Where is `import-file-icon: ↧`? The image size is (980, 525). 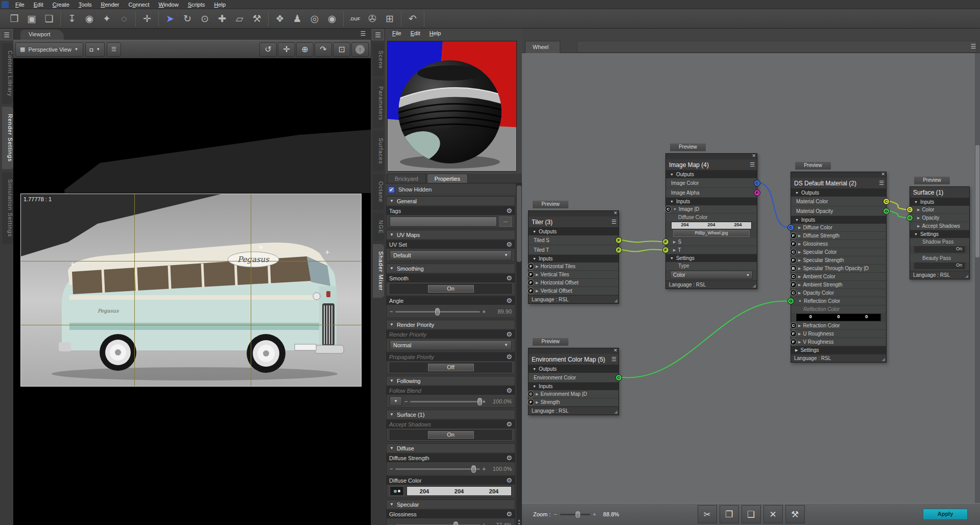 import-file-icon: ↧ is located at coordinates (72, 19).